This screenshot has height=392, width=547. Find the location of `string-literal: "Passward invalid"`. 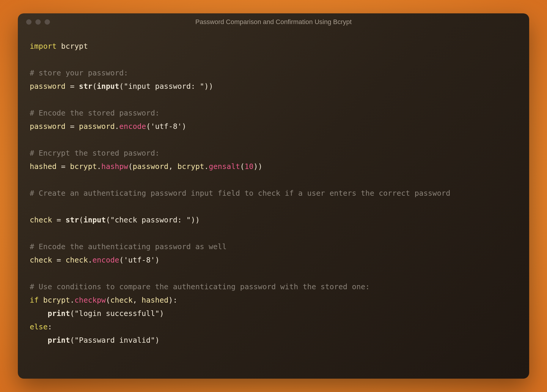

string-literal: "Passward invalid" is located at coordinates (115, 340).